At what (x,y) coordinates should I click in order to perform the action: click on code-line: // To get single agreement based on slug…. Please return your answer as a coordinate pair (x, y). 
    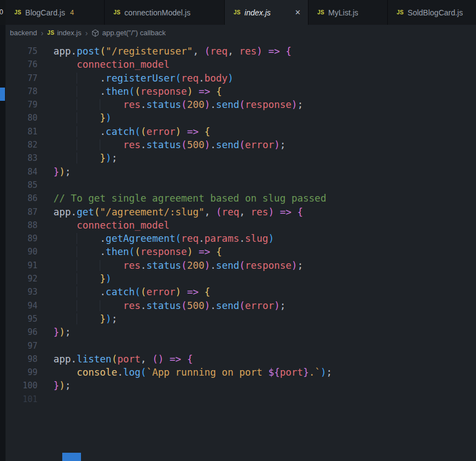
    Looking at the image, I should click on (182, 198).